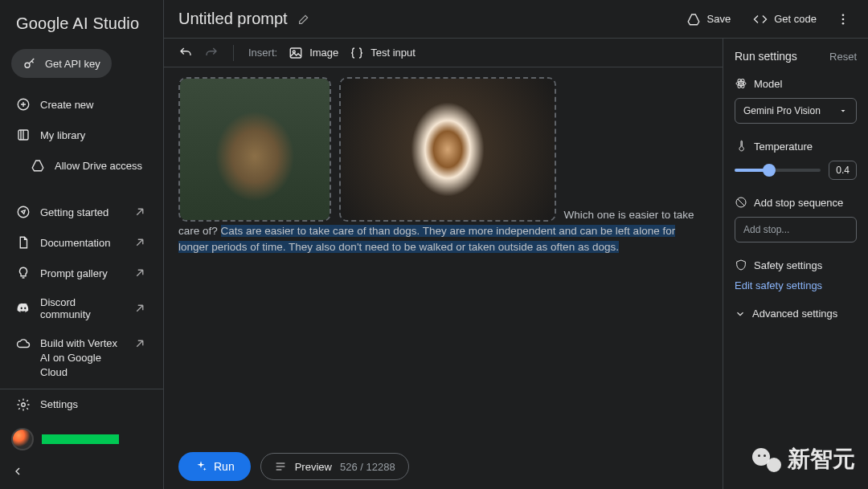 The width and height of the screenshot is (868, 489). What do you see at coordinates (224, 467) in the screenshot?
I see `run-label: Run` at bounding box center [224, 467].